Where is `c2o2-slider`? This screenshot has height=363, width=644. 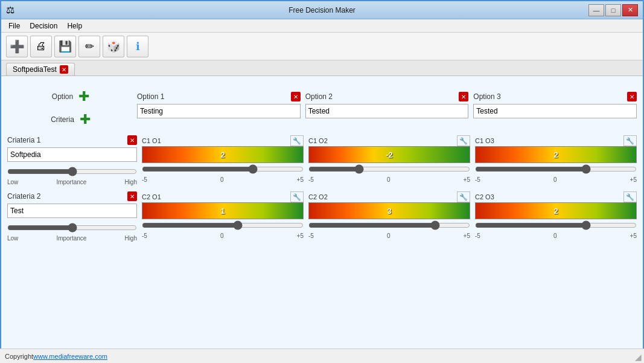 c2o2-slider is located at coordinates (389, 225).